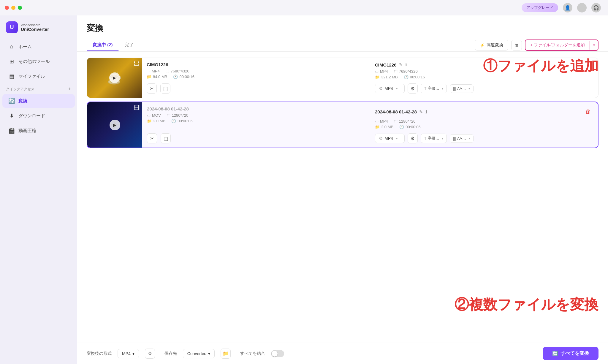 The image size is (608, 364). What do you see at coordinates (128, 354) in the screenshot?
I see `bottom-format-select: MP4 ▾` at bounding box center [128, 354].